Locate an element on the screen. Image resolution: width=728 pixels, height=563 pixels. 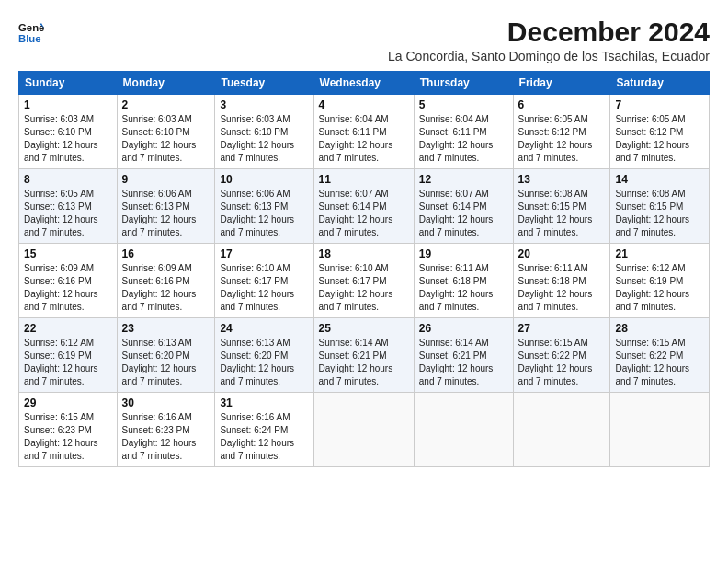
day-info: Sunrise: 6:16 AM Sunset: 6:24 PM Dayligh… is located at coordinates (264, 437).